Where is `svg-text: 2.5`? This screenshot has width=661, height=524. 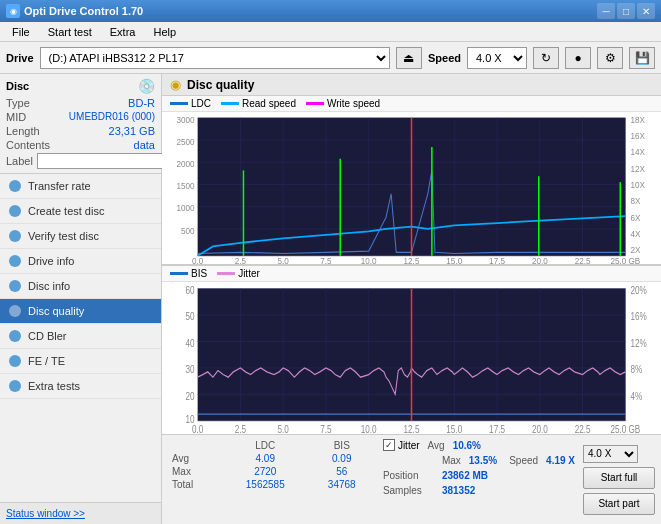 svg-text: 2.5 is located at coordinates (240, 260).